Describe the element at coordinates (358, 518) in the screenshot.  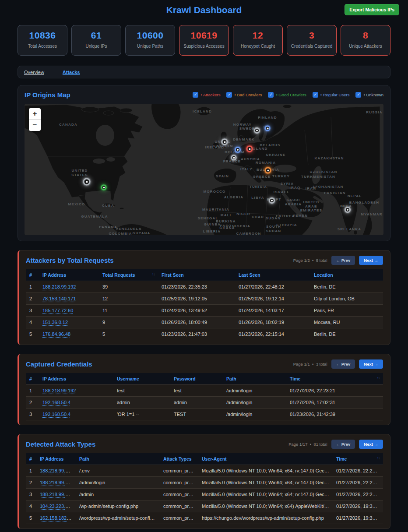
I see `cell-time: 01/27/2026, 19:35:33` at that location.